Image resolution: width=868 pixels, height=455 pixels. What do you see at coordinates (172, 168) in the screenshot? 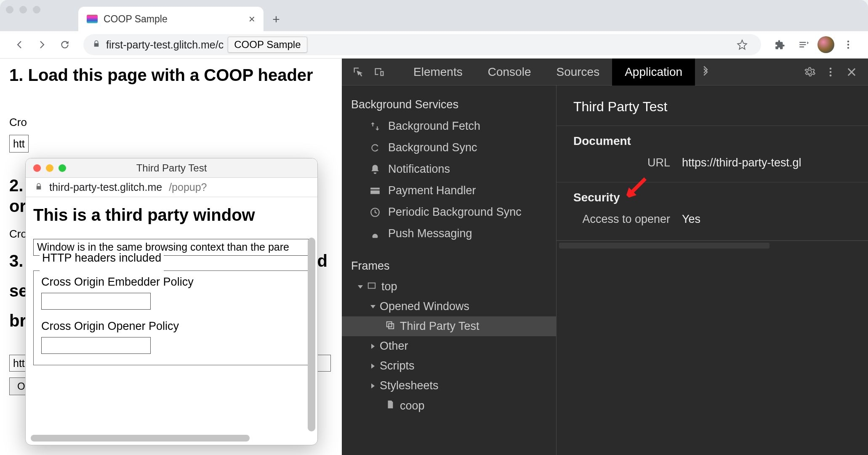
I see `popup-titlebar: Third Party Test` at bounding box center [172, 168].